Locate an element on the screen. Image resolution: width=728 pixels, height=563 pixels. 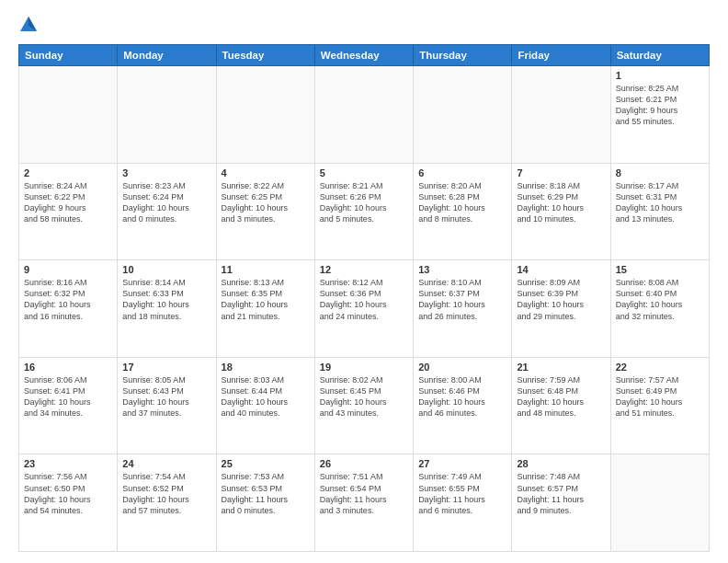
calendar-cell: 18Sunrise: 8:03 AM Sunset: 6:44 PM Dayli… is located at coordinates (265, 406).